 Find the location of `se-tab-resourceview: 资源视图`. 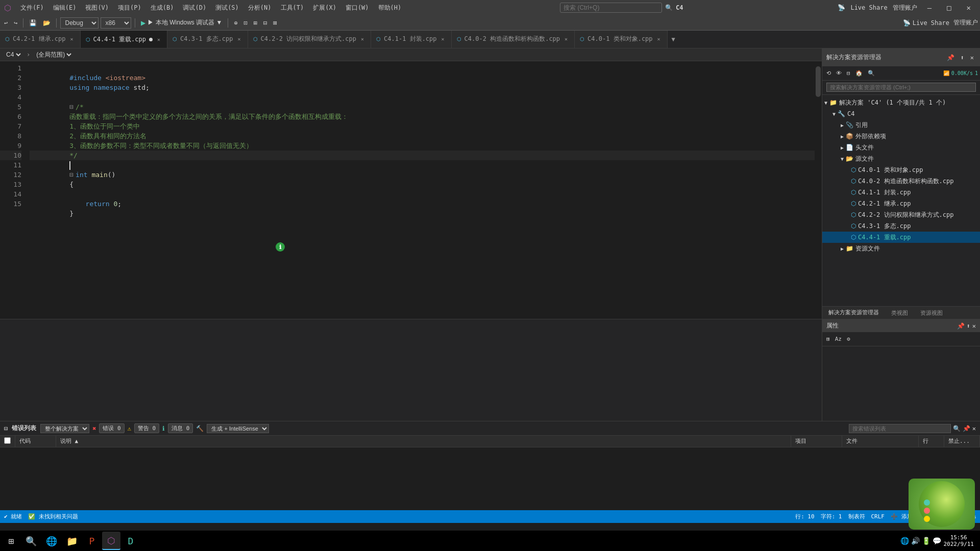

se-tab-resourceview: 资源视图 is located at coordinates (932, 313).